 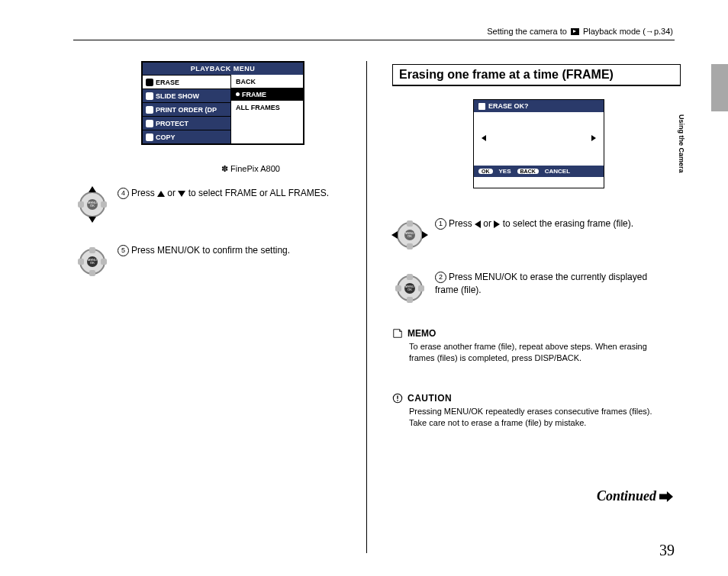 I want to click on page-header: Setting the camera to Playback mode (→p.…, so click(x=580, y=31).